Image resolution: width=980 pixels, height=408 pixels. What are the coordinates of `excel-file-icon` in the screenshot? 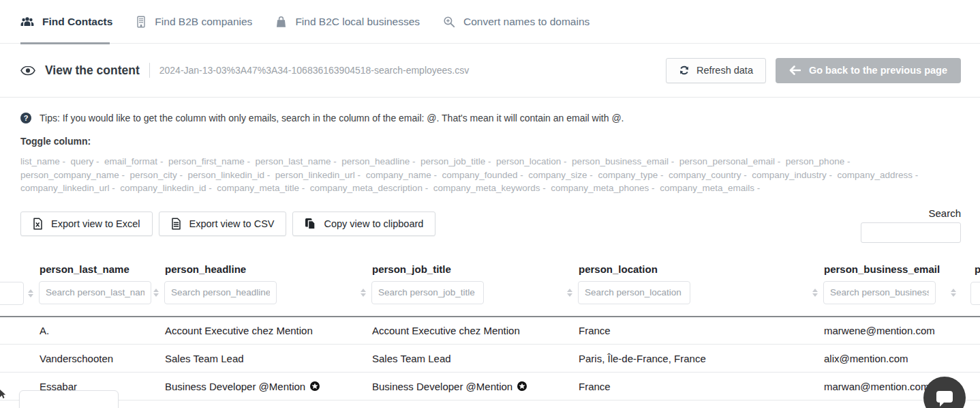 It's located at (38, 224).